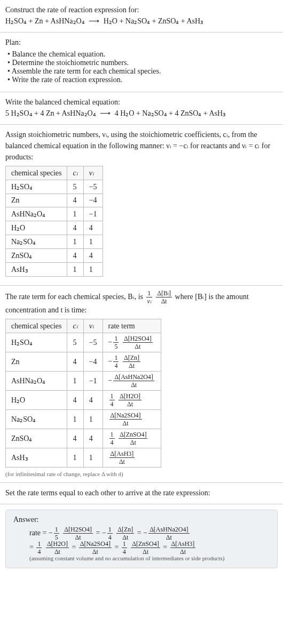  Describe the element at coordinates (142, 558) in the screenshot. I see `answer-note: (assuming constant volume and no accumul…` at that location.